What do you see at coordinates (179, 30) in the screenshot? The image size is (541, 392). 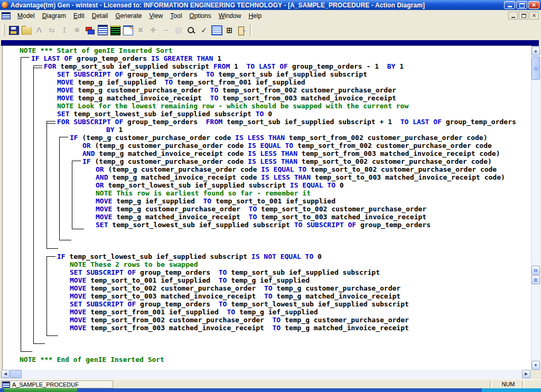 I see `pages-icon: ▤` at bounding box center [179, 30].